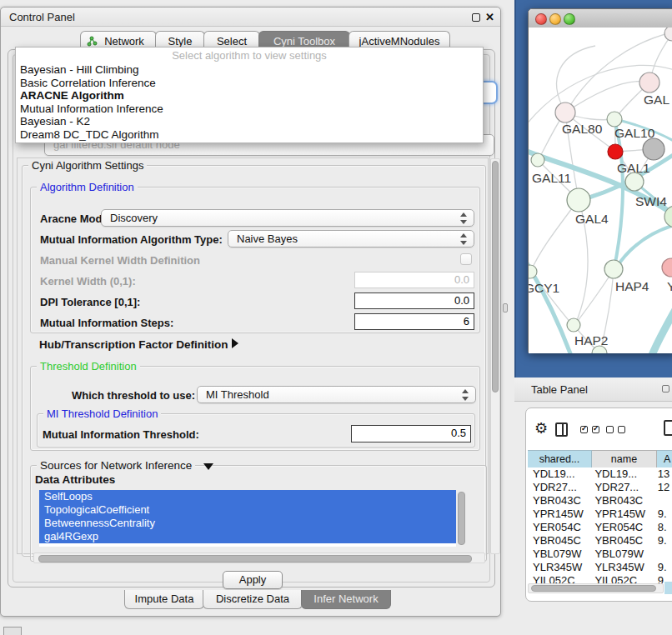 The height and width of the screenshot is (635, 672). What do you see at coordinates (600, 528) in the screenshot?
I see `table-row: YER054CYER054C8.` at bounding box center [600, 528].